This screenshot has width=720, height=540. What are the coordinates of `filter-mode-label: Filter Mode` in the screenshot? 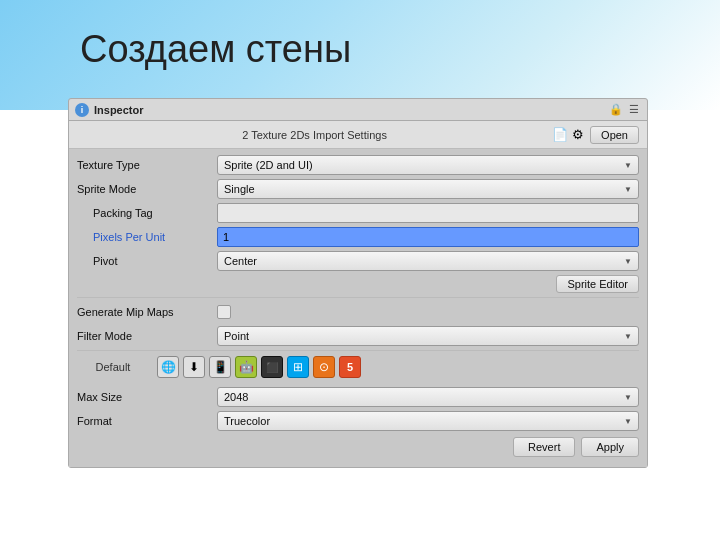 It's located at (147, 336).